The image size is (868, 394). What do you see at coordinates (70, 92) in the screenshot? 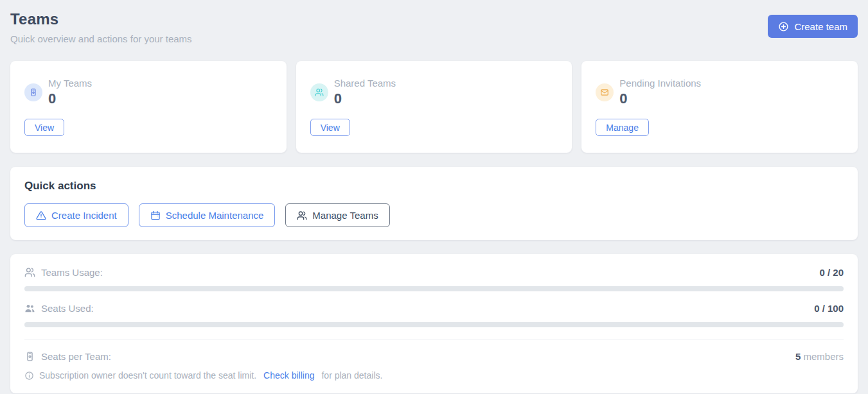
I see `card-text: My Teams 0` at bounding box center [70, 92].